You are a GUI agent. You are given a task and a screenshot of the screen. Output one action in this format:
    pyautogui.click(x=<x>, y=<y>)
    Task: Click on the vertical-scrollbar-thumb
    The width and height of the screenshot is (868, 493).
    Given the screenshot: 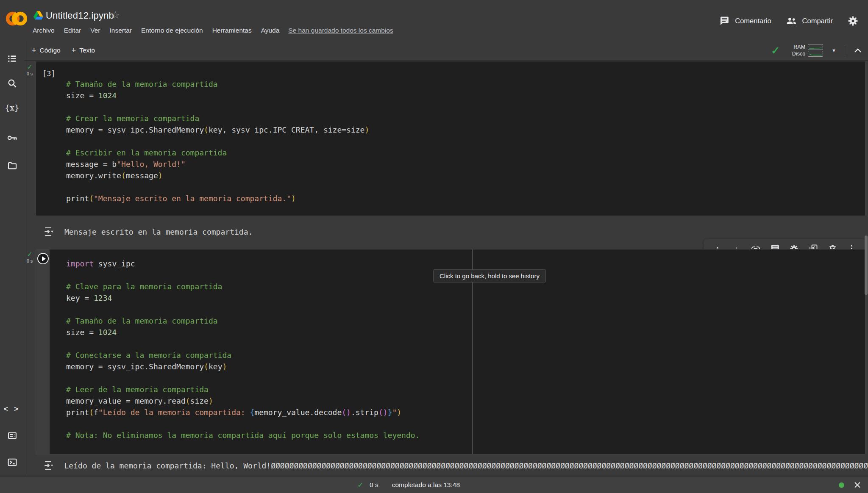 What is the action you would take?
    pyautogui.click(x=866, y=265)
    